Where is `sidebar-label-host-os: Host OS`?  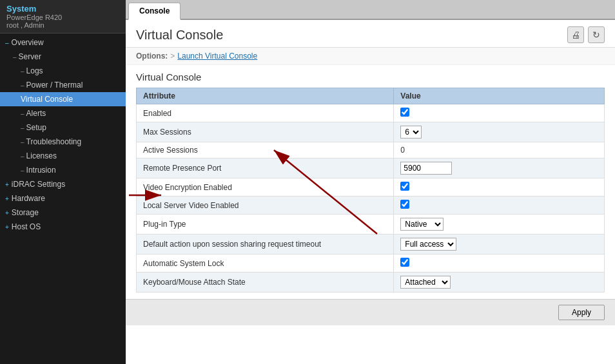 sidebar-label-host-os: Host OS is located at coordinates (26, 227).